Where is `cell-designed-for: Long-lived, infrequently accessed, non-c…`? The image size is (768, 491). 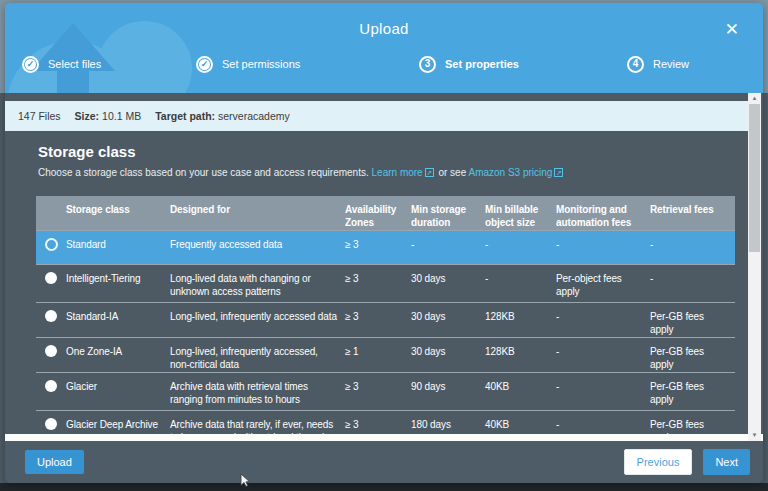 cell-designed-for: Long-lived, infrequently accessed, non-c… is located at coordinates (258, 355).